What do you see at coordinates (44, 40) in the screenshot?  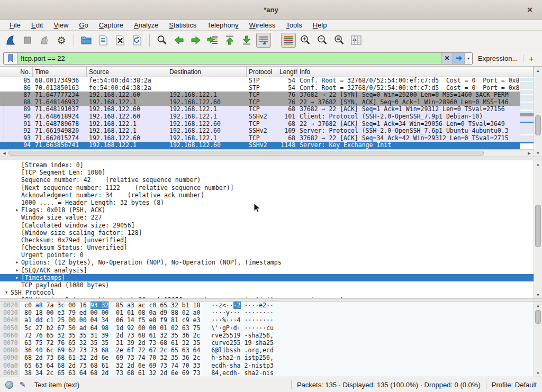 I see `restart-capture-icon` at bounding box center [44, 40].